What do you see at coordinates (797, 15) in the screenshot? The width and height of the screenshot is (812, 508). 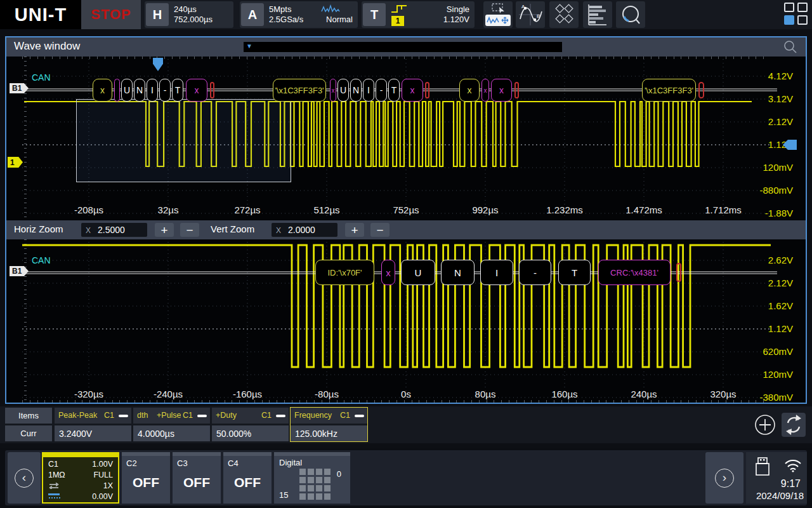 I see `window-layout-icon` at bounding box center [797, 15].